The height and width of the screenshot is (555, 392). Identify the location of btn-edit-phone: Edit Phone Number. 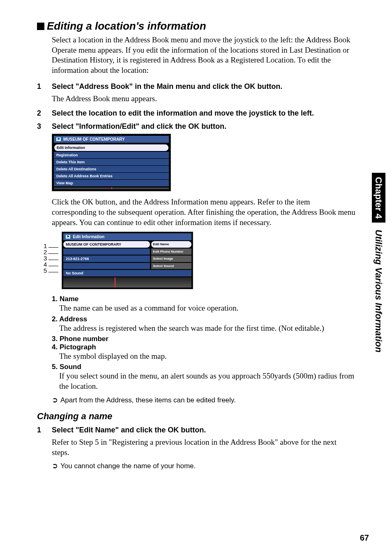
(171, 252).